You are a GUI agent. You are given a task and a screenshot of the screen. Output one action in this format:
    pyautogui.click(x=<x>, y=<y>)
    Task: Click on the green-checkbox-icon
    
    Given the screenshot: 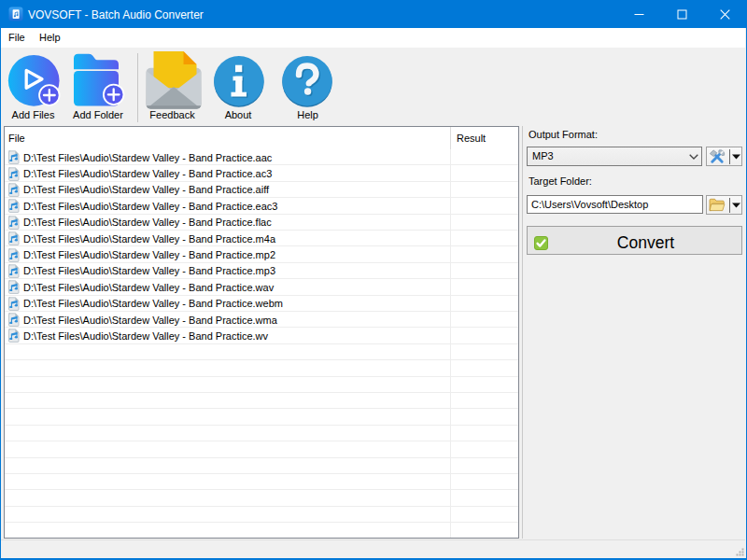 What is the action you would take?
    pyautogui.click(x=542, y=243)
    